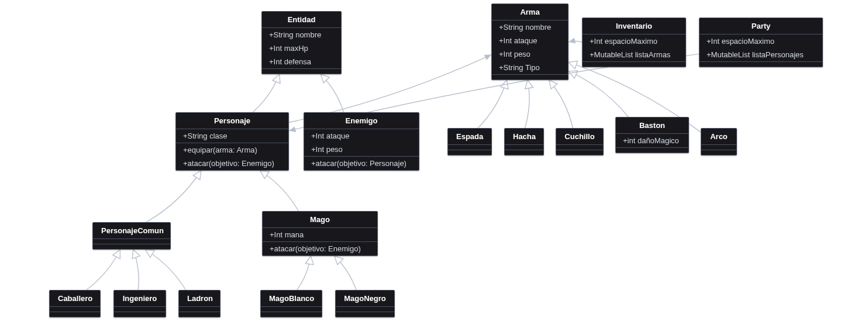  I want to click on attribute-row: +int dañoMagico, so click(652, 140).